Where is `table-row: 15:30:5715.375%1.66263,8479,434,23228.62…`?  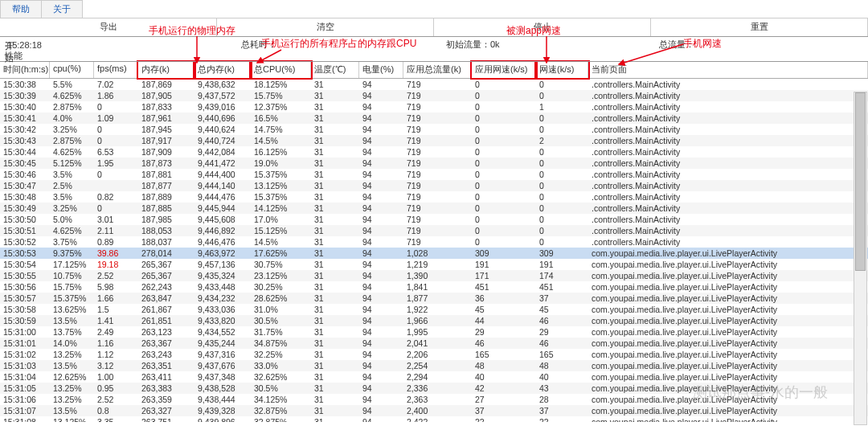
table-row: 15:30:5715.375%1.66263,8479,434,23228.62… is located at coordinates (434, 298).